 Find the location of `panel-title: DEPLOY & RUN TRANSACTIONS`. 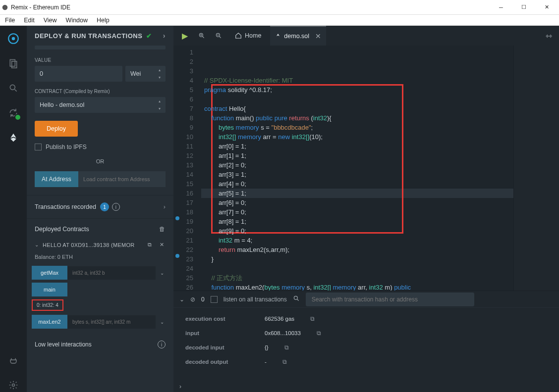

panel-title: DEPLOY & RUN TRANSACTIONS is located at coordinates (88, 36).